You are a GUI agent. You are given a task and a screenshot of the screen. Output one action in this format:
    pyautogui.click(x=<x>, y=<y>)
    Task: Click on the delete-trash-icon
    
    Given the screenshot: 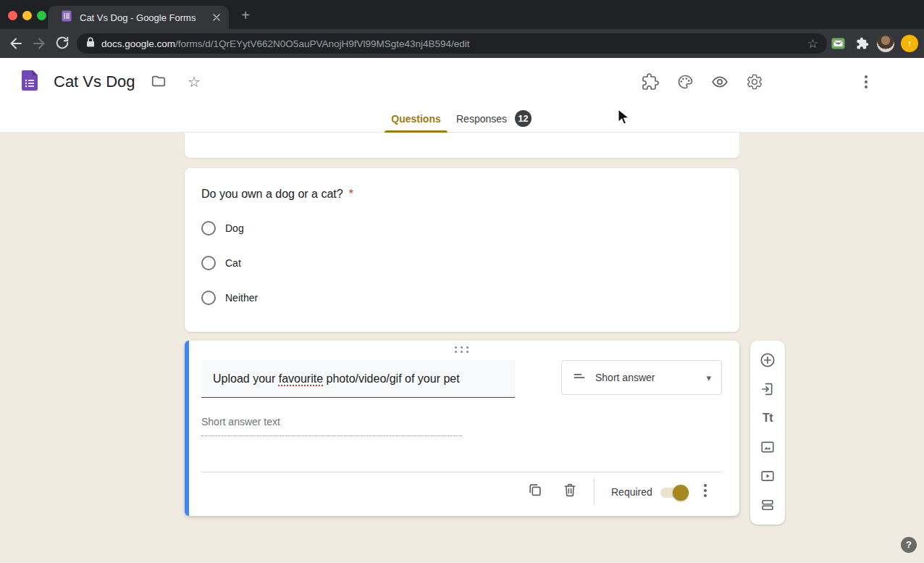 What is the action you would take?
    pyautogui.click(x=570, y=491)
    